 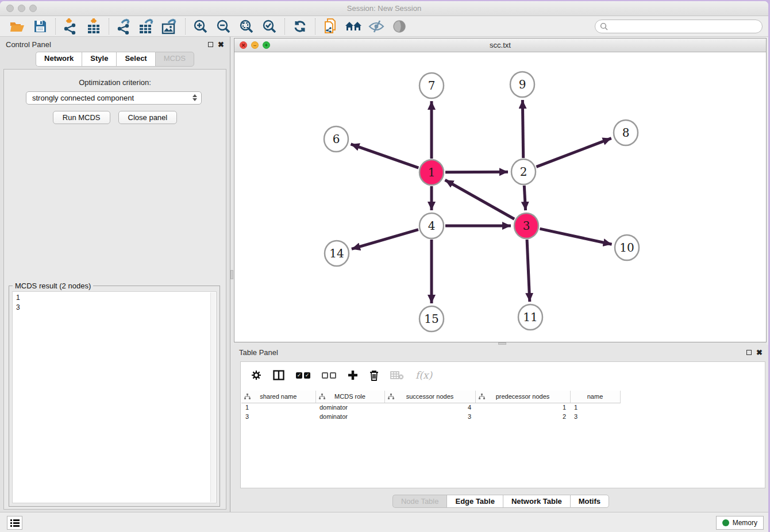 What do you see at coordinates (530, 317) in the screenshot?
I see `svg-text: 11` at bounding box center [530, 317].